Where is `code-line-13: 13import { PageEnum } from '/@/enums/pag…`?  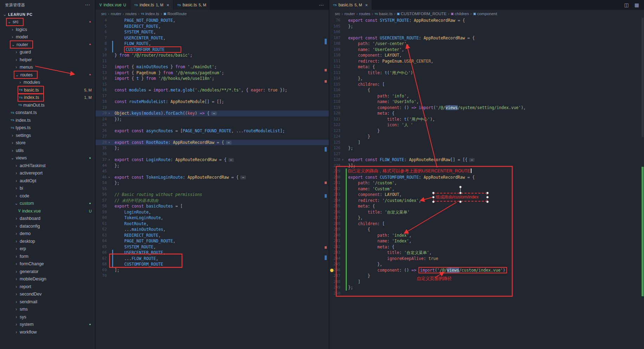 code-line-13: 13import { PageEnum } from '/@/enums/pag… is located at coordinates (212, 73).